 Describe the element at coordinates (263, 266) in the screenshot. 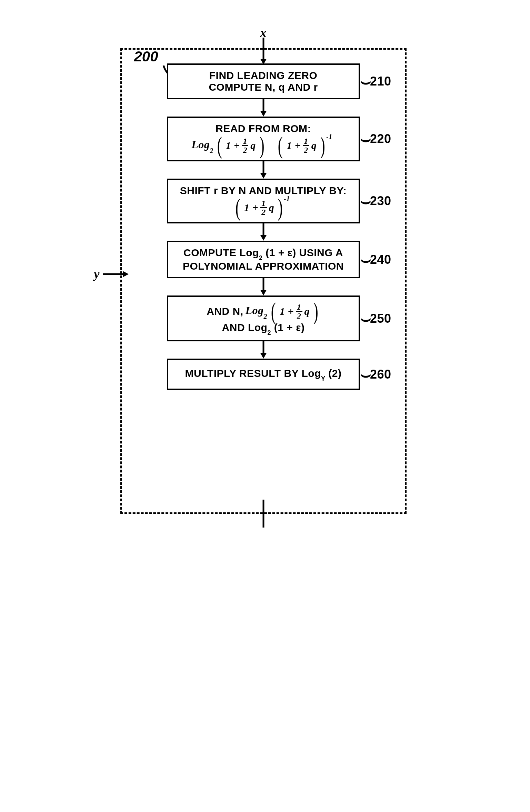

I see `b240-line2: POLYNOMIAL APPROXIMATION` at that location.